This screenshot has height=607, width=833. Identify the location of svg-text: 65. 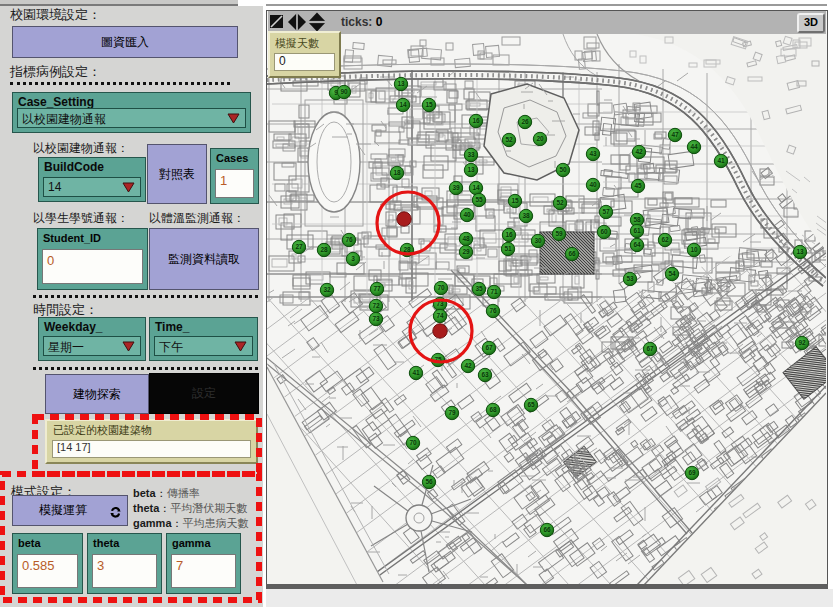
(531, 404).